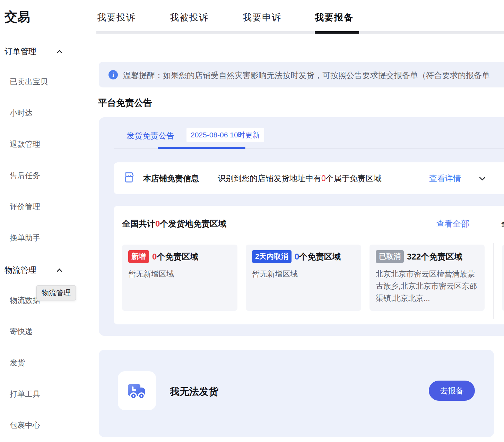 The width and height of the screenshot is (504, 442). Describe the element at coordinates (494, 281) in the screenshot. I see `divider` at that location.